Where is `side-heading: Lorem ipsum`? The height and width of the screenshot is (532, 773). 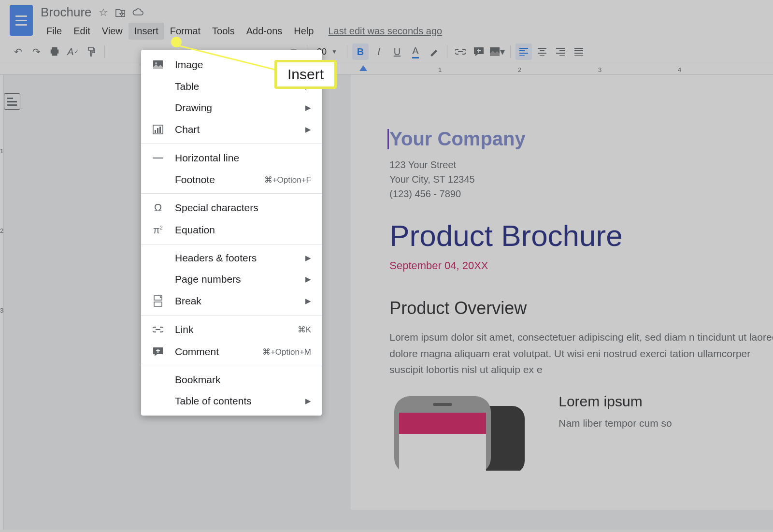 side-heading: Lorem ipsum is located at coordinates (616, 402).